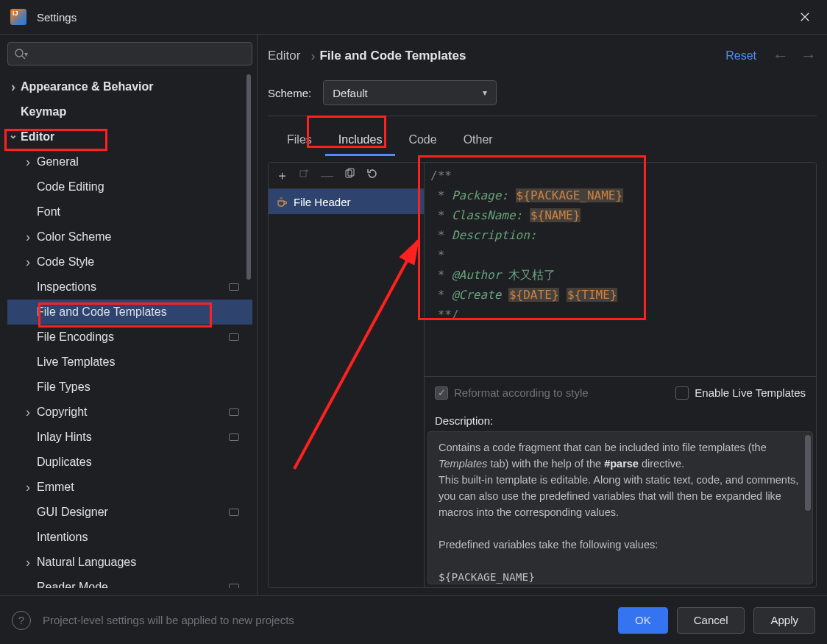  What do you see at coordinates (129, 187) in the screenshot?
I see `sidebar-item: Code Editing` at bounding box center [129, 187].